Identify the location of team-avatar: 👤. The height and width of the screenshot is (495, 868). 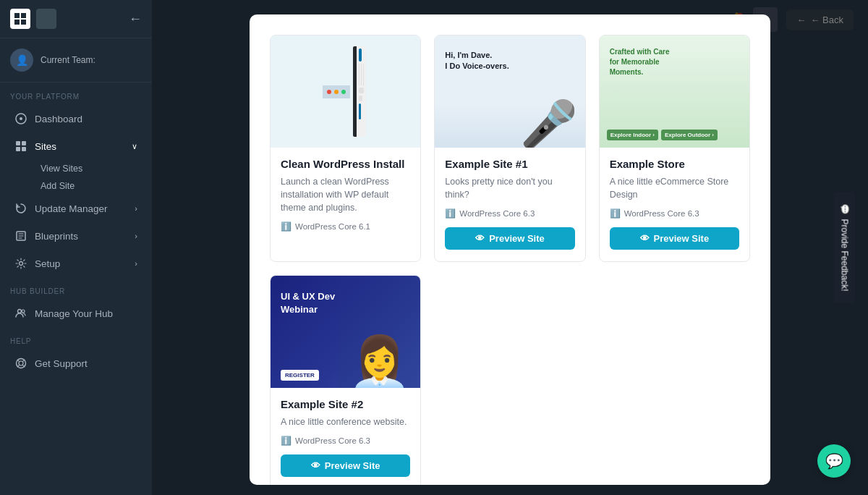
(22, 60).